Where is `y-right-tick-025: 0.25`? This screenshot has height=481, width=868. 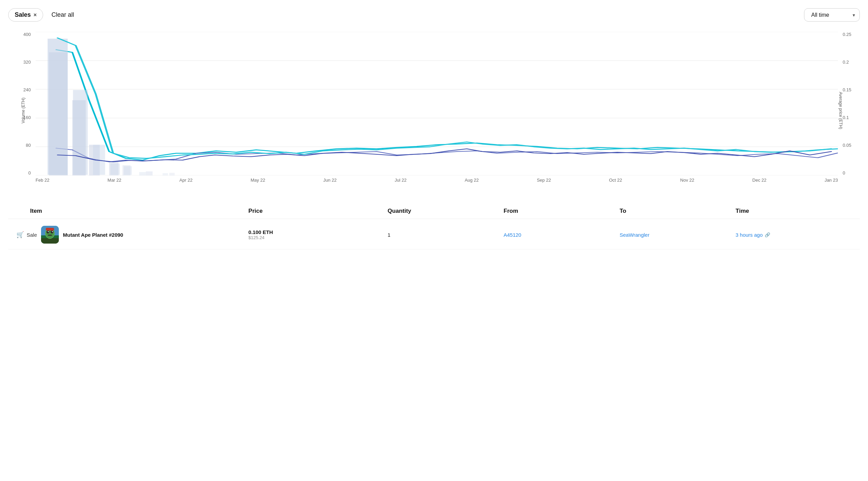 y-right-tick-025: 0.25 is located at coordinates (845, 34).